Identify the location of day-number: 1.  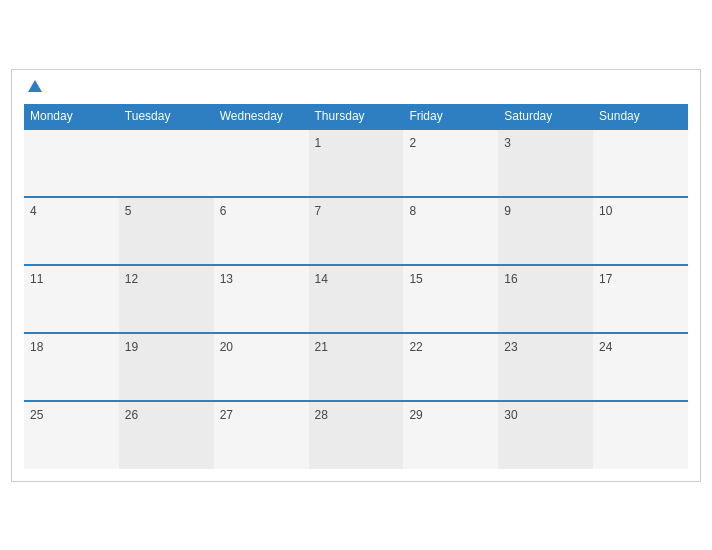
(318, 143).